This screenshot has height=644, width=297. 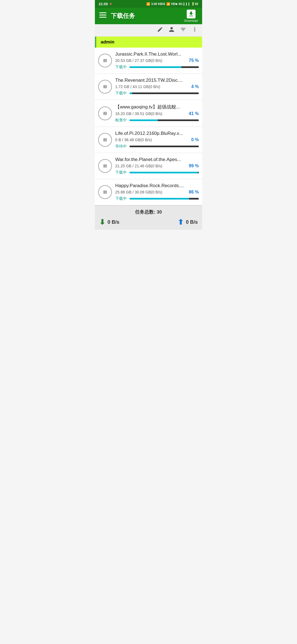 I want to click on item-size-row-1: 1.72 GB / 43.11 GB(0 B/s) 4 %, so click(x=157, y=87).